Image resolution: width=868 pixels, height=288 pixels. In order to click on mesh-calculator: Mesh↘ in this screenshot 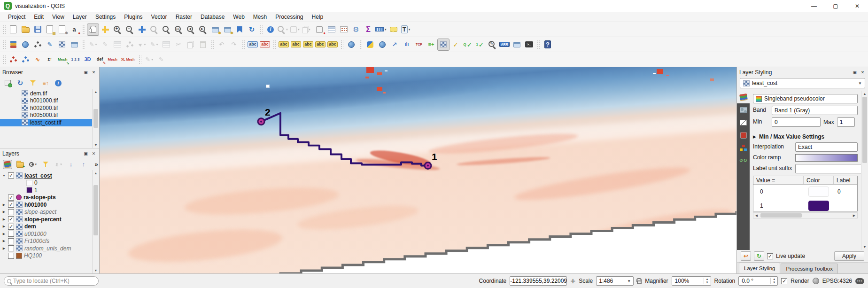, I will do `click(62, 60)`.